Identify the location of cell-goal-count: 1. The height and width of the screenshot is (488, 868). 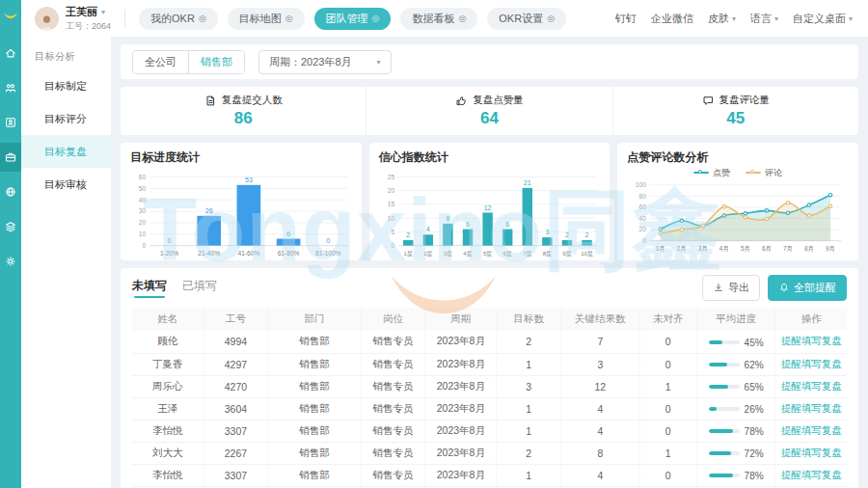
(529, 474).